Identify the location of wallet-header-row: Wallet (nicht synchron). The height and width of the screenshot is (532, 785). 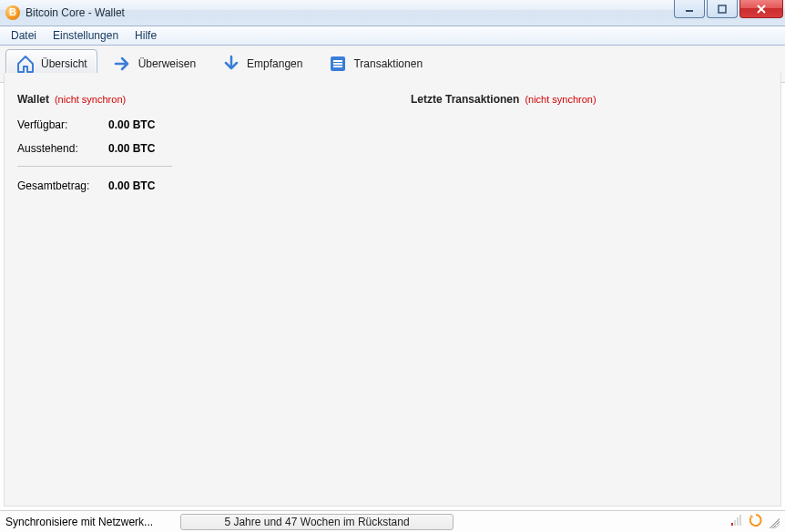
(196, 99).